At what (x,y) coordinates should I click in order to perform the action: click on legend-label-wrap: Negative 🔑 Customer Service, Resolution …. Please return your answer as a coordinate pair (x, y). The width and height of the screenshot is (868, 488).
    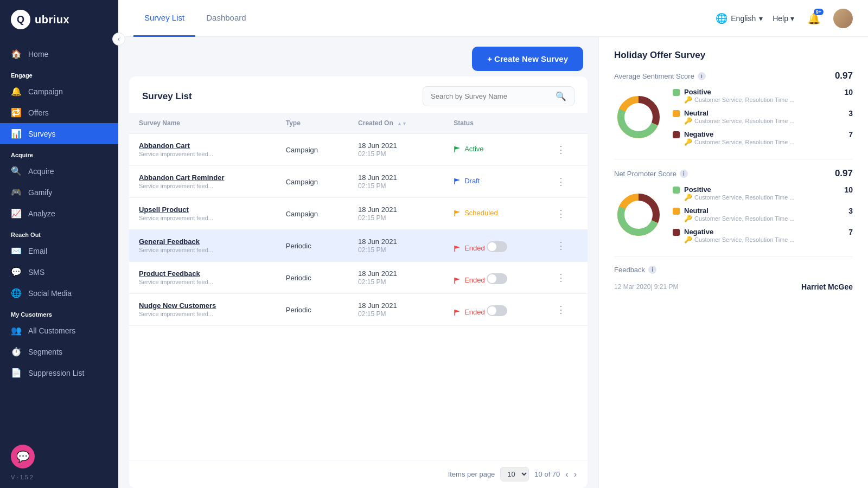
    Looking at the image, I should click on (764, 138).